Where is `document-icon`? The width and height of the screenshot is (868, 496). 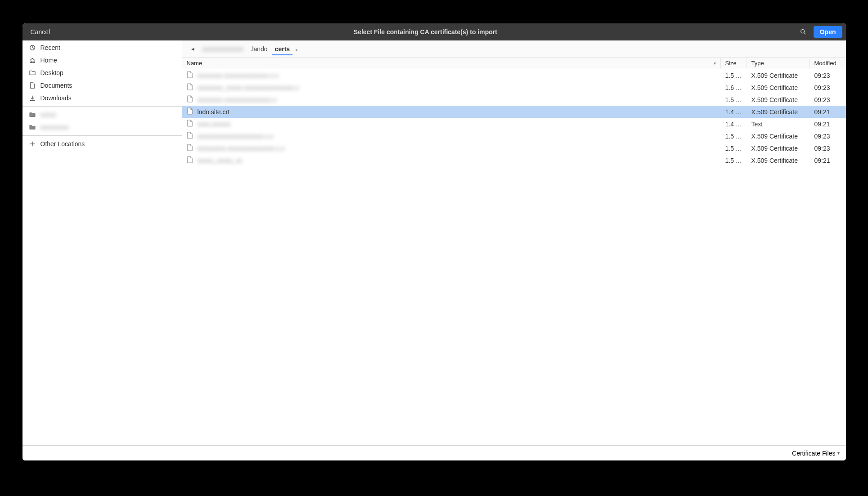 document-icon is located at coordinates (32, 85).